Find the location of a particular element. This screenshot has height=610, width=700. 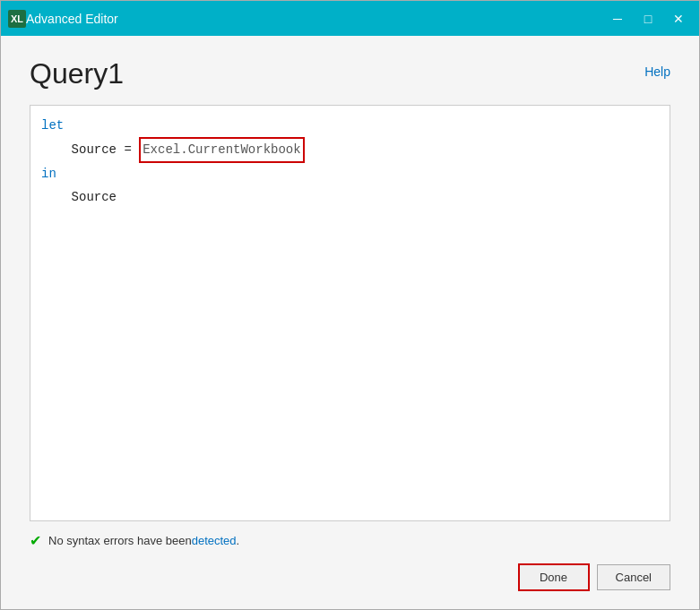

button-row: Done Cancel is located at coordinates (350, 577).